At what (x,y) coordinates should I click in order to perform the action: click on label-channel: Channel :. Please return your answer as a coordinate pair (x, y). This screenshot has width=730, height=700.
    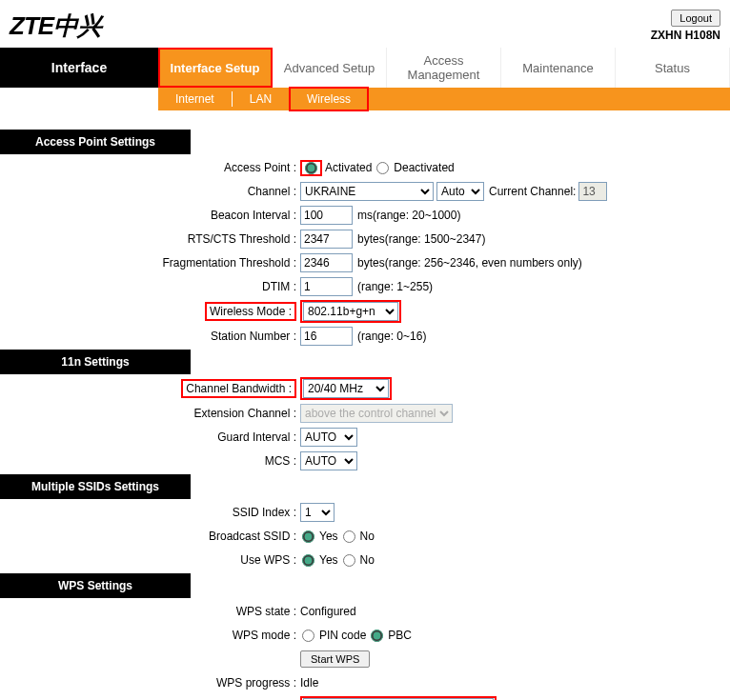
    Looking at the image, I should click on (151, 191).